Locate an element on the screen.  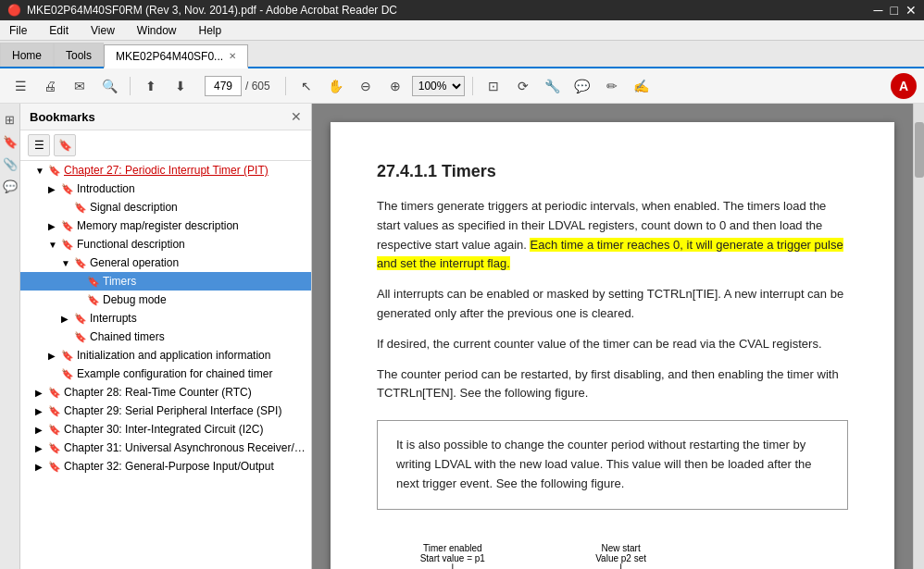
zoom-out-btn: ⊖ is located at coordinates (366, 86).